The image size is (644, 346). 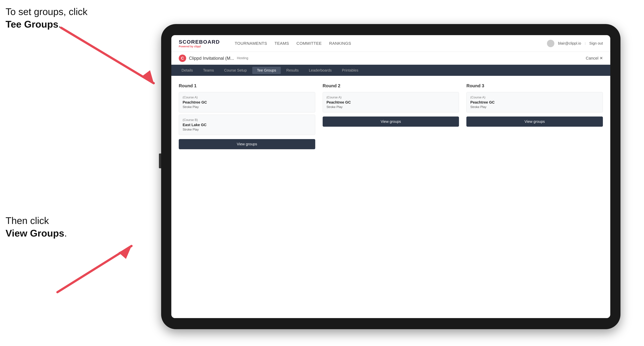 I want to click on round-2-title: Round 2, so click(x=391, y=86).